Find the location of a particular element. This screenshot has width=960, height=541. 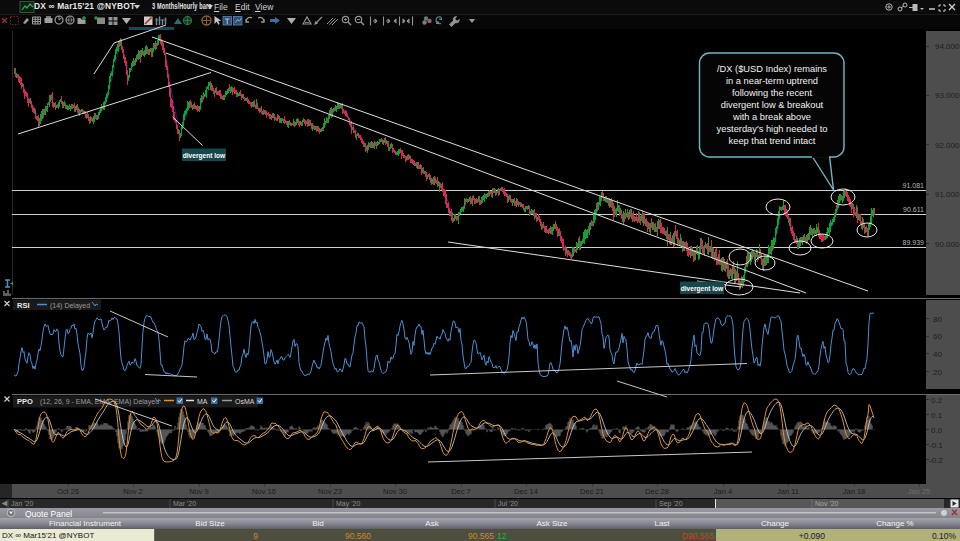

svg-text: in a near-term uptrend is located at coordinates (772, 81).